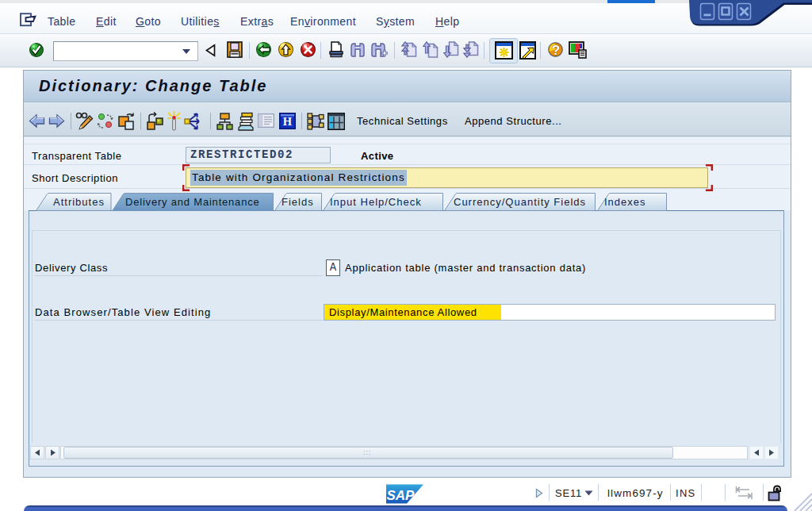 The width and height of the screenshot is (812, 511). What do you see at coordinates (193, 202) in the screenshot?
I see `svg-text: Delivery and Maintenance` at bounding box center [193, 202].